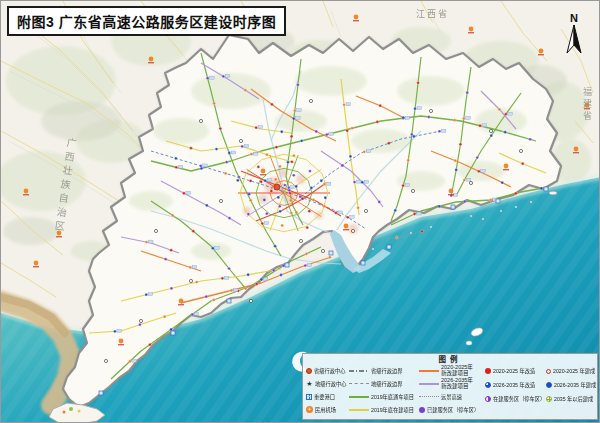 This screenshot has height=423, width=600. What do you see at coordinates (549, 385) in the screenshot?
I see `complete-2026-2035-icon` at bounding box center [549, 385].